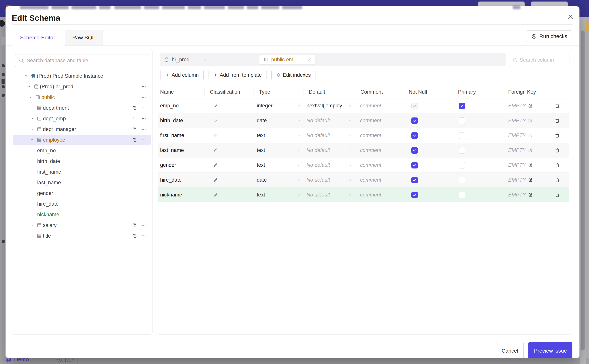  I want to click on default-select: nextval('employ, so click(329, 106).